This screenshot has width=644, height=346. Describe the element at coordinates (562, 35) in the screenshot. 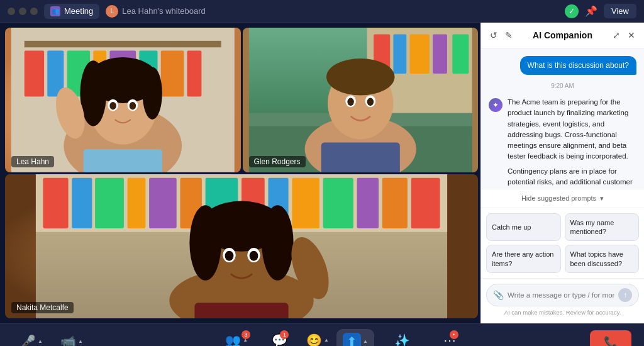

I see `ai-panel-header: ↺ ✎ AI Companion ⤢ ✕` at that location.